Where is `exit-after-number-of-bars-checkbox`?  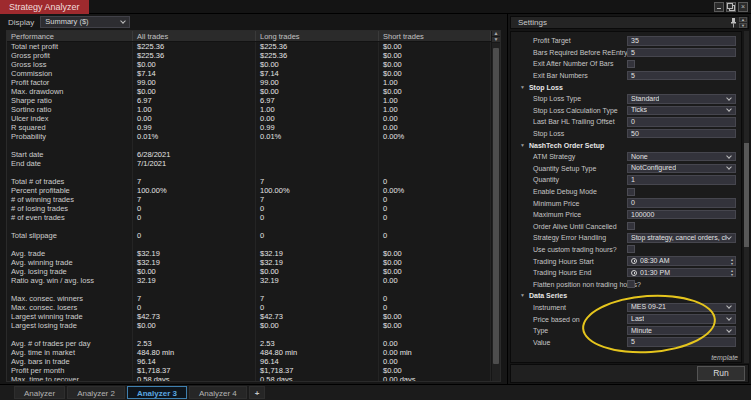
exit-after-number-of-bars-checkbox is located at coordinates (631, 64).